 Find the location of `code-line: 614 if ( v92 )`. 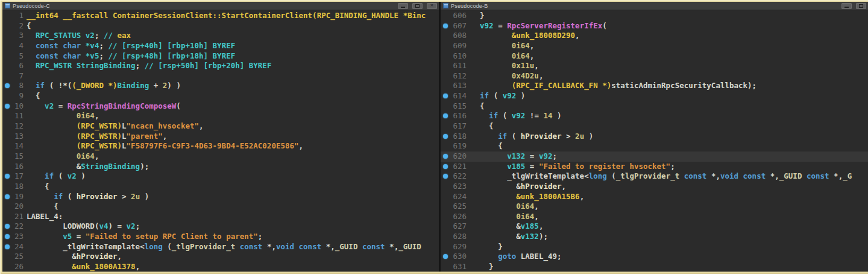

code-line: 614 if ( v92 ) is located at coordinates (655, 97).